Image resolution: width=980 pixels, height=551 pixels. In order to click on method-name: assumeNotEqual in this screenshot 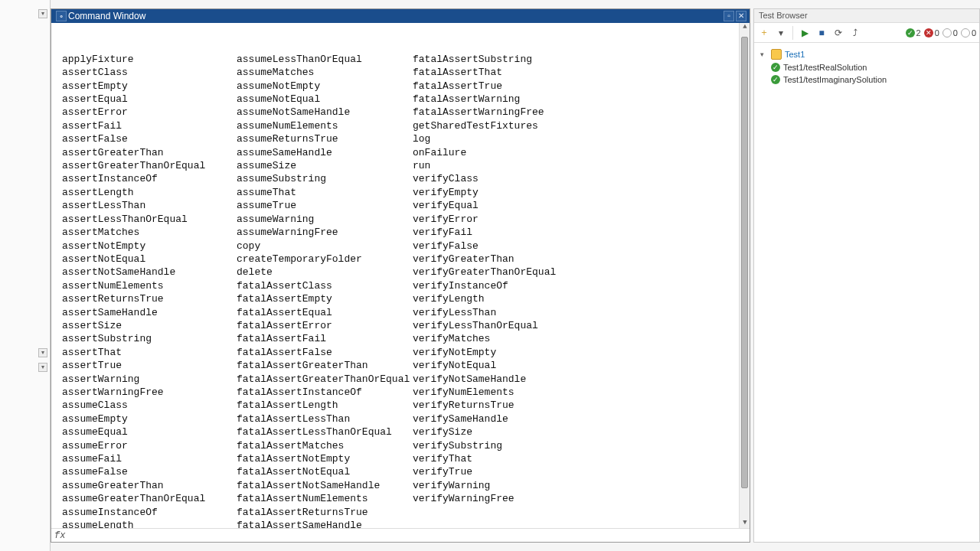, I will do `click(325, 99)`.